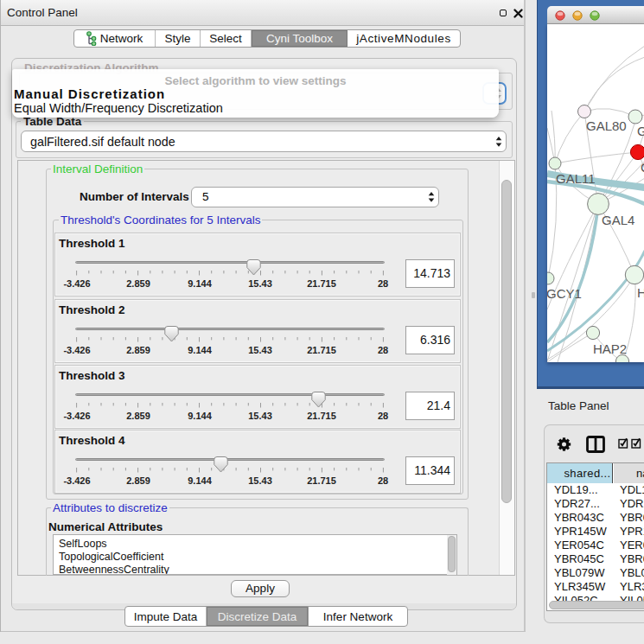 The width and height of the screenshot is (644, 644). Describe the element at coordinates (607, 126) in the screenshot. I see `svg-text: GAL80` at that location.